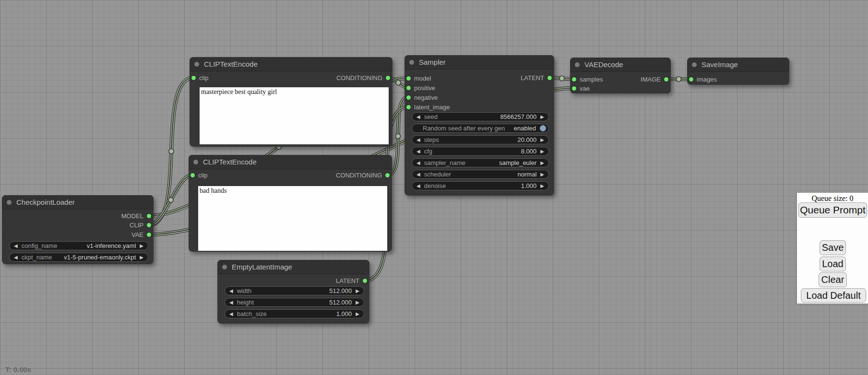  What do you see at coordinates (738, 71) in the screenshot?
I see `node-save-image: SaveImageimages` at bounding box center [738, 71].